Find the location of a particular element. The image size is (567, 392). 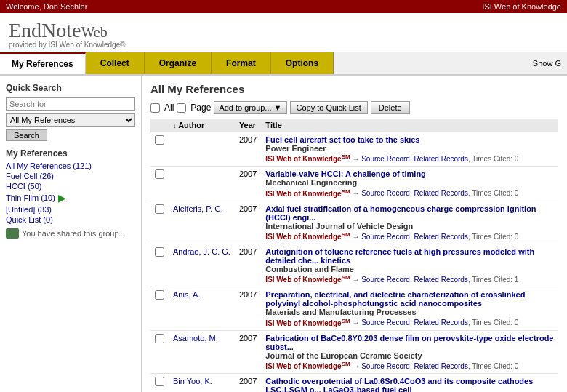

row-source-line-5: ISI Web of KnowledgeSM → Source Record, … is located at coordinates (410, 365).